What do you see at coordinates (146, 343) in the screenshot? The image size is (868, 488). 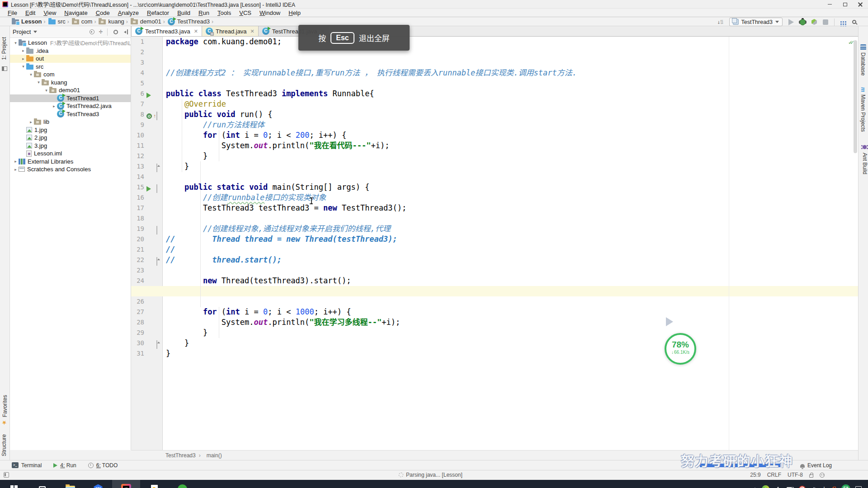 I see `gutter-line-30: 30` at bounding box center [146, 343].